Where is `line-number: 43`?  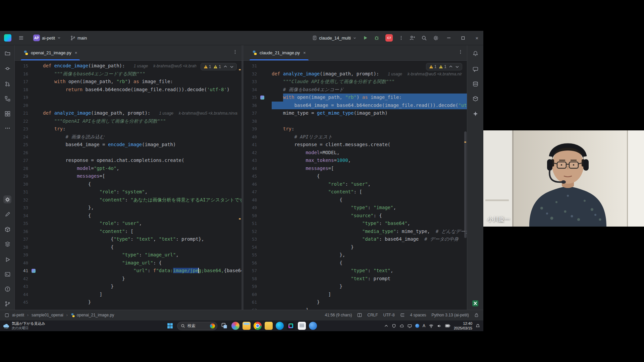
line-number: 43 is located at coordinates (21, 287).